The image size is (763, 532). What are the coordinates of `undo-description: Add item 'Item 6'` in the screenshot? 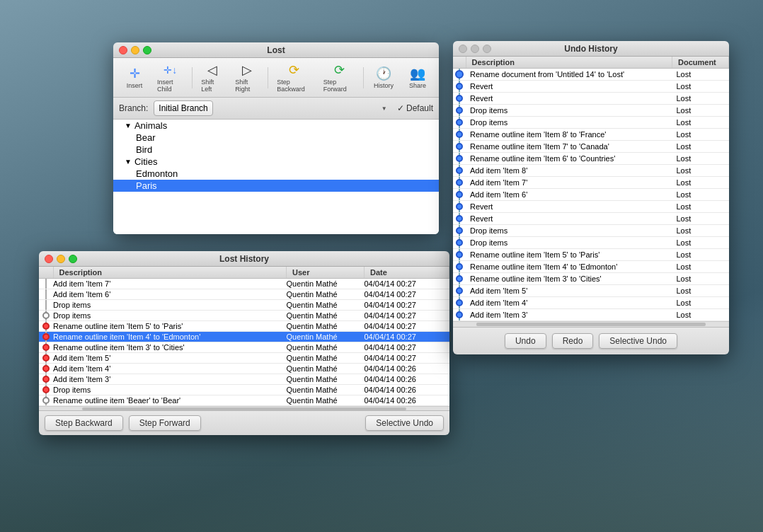 It's located at (569, 195).